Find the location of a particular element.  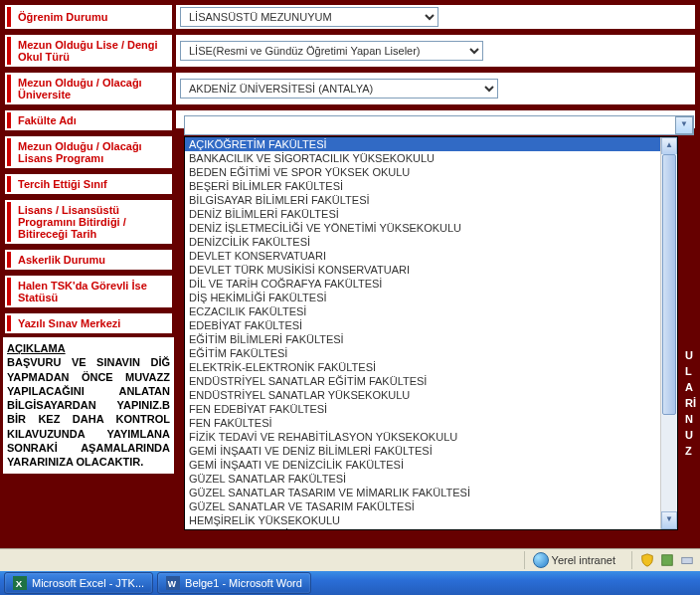

dropdown-option: HUKUK FAKÜLTESİ is located at coordinates (424, 528).